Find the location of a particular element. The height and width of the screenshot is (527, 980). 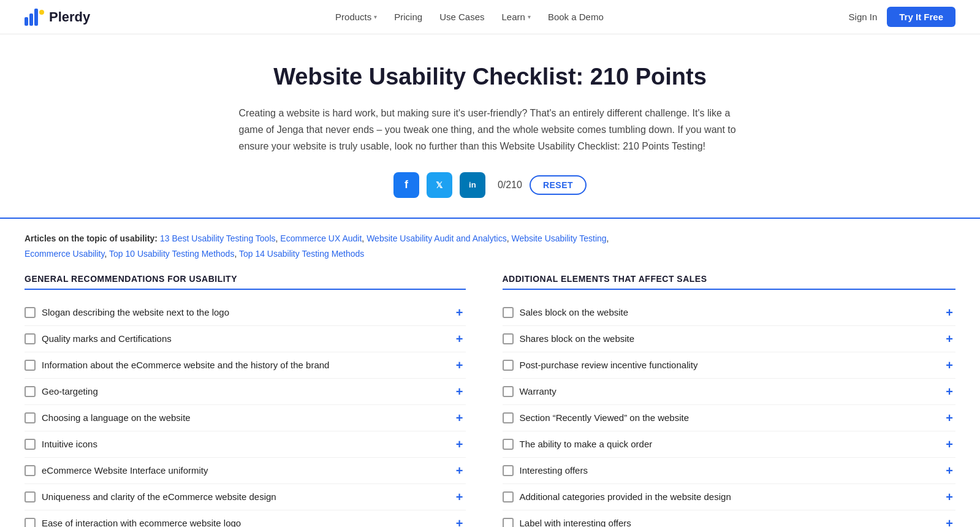

item-label-right-7: Additional categories provided in the we… is located at coordinates (625, 496).